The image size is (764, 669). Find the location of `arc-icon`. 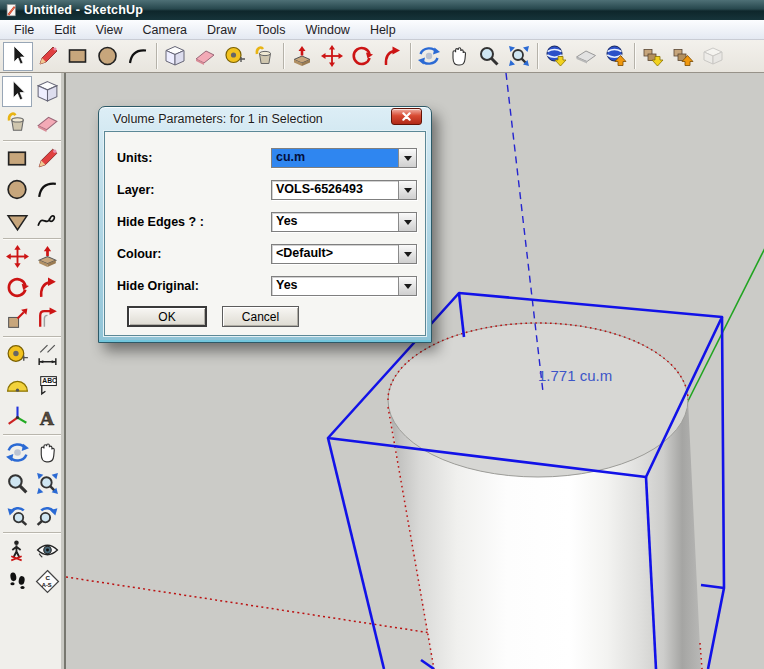

arc-icon is located at coordinates (48, 190).